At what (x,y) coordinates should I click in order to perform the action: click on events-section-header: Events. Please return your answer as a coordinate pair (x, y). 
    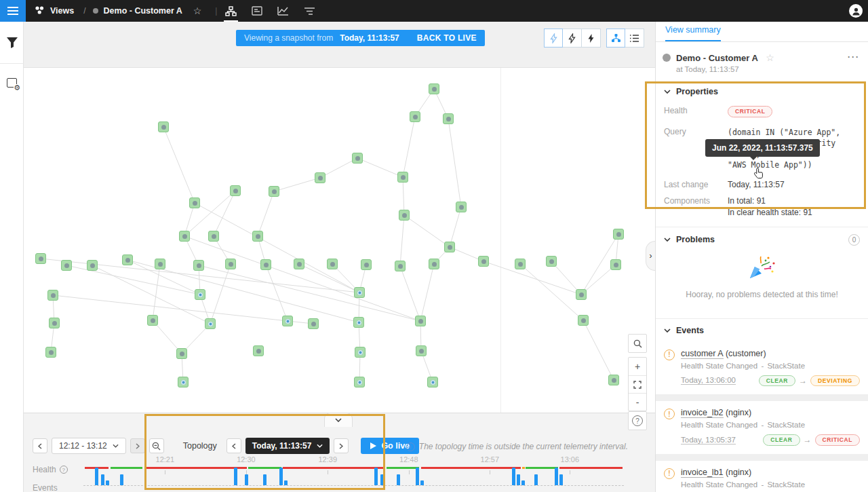
    Looking at the image, I should click on (762, 330).